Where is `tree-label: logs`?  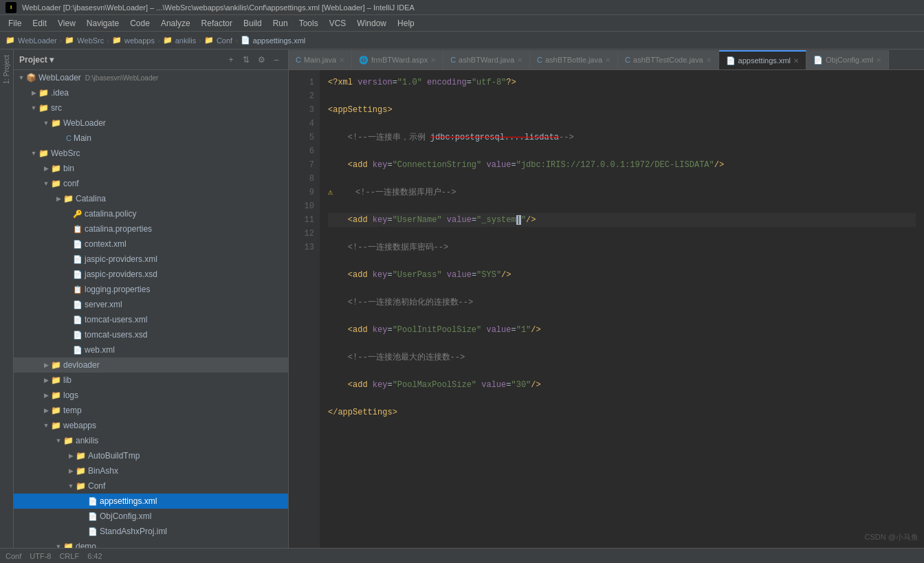
tree-label: logs is located at coordinates (71, 395).